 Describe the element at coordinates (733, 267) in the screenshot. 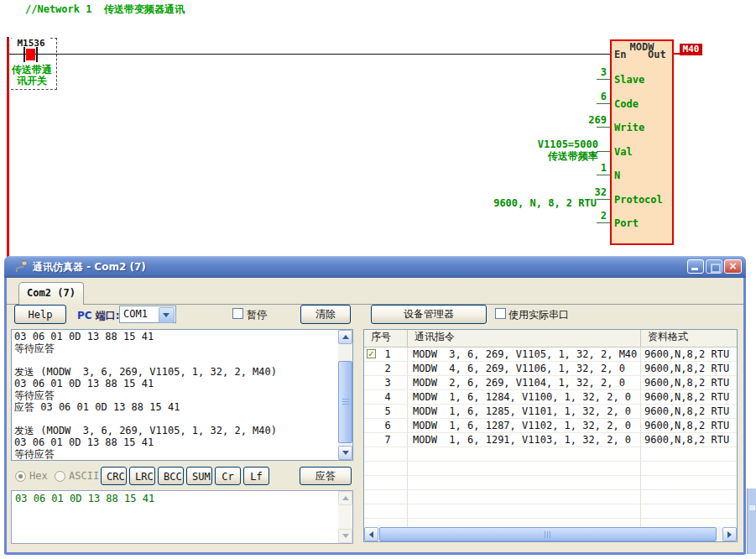

I see `close-button: ×` at that location.